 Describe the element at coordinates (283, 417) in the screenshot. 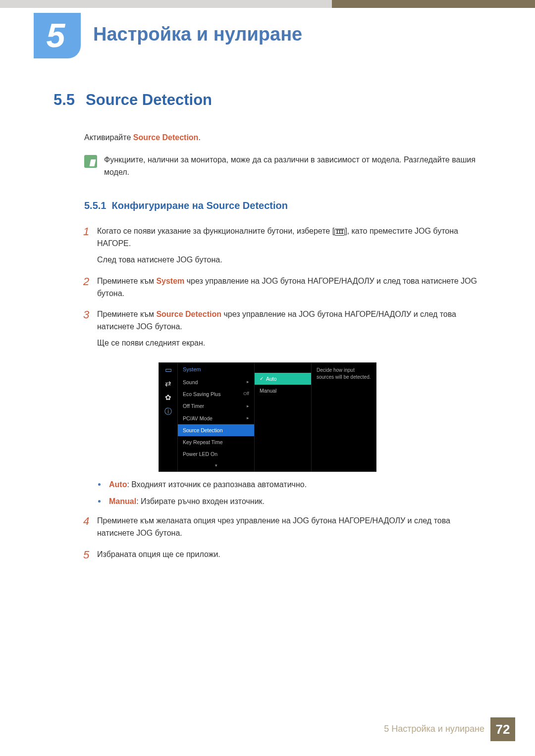

I see `osd-submenu: Auto Manual` at that location.